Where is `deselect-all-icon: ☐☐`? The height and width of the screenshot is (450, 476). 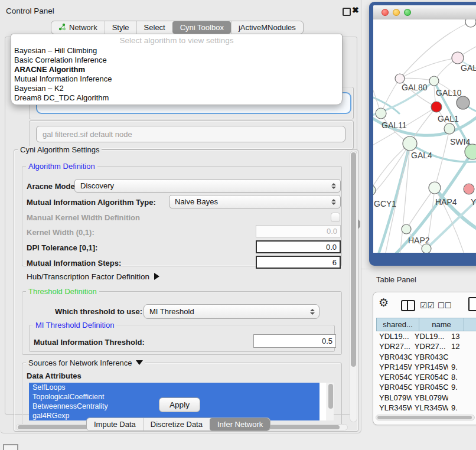 deselect-all-icon: ☐☐ is located at coordinates (444, 306).